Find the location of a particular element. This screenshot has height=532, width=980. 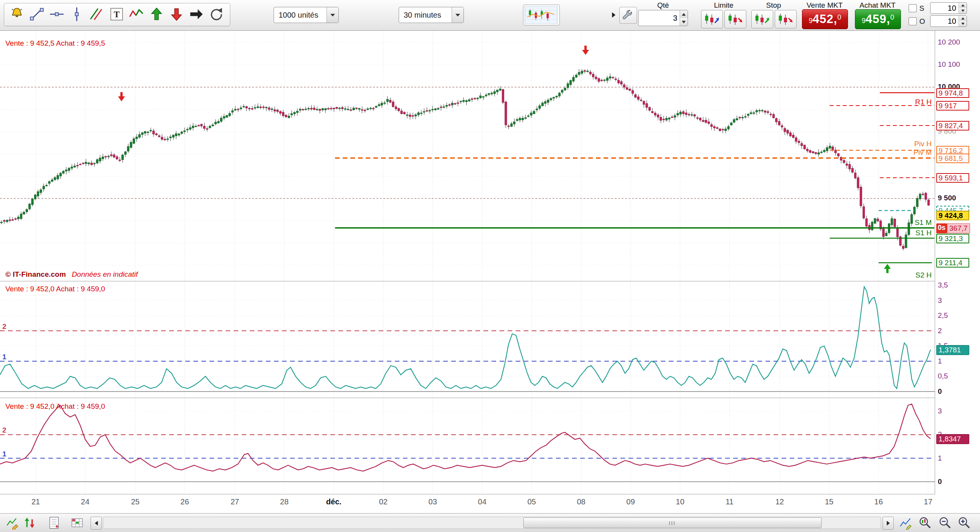

price-axis-box: 9 593,1 is located at coordinates (953, 178).